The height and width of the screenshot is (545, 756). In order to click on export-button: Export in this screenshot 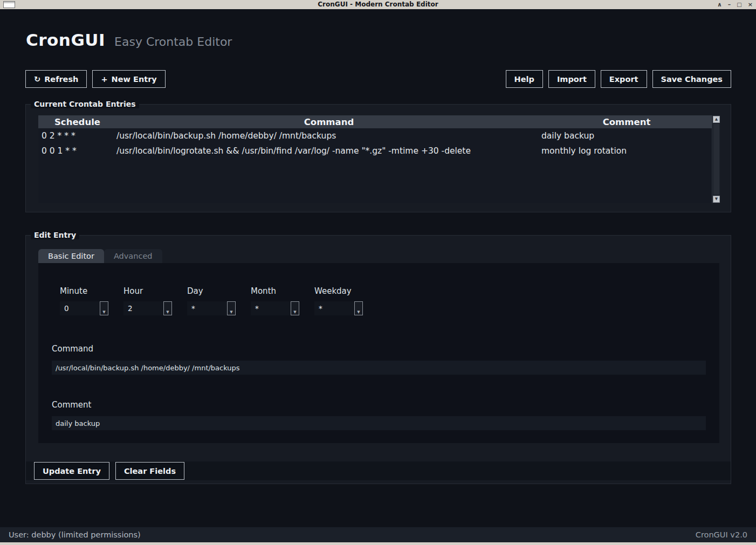, I will do `click(624, 79)`.